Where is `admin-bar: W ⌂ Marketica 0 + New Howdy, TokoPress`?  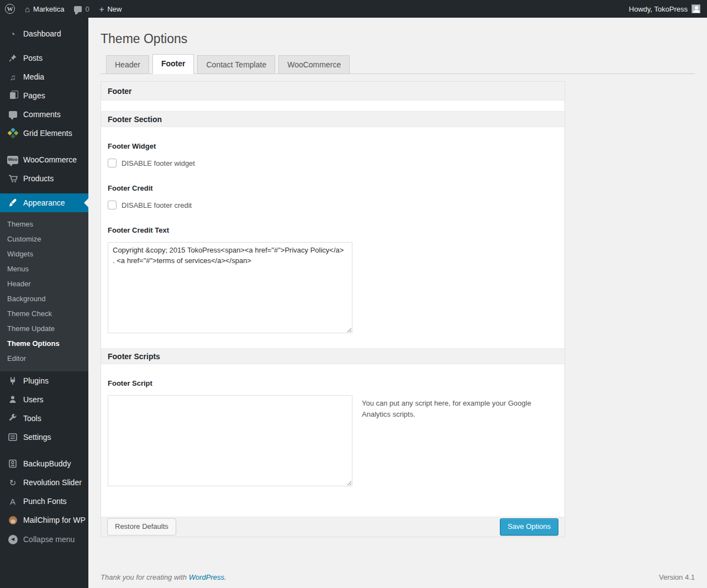
admin-bar: W ⌂ Marketica 0 + New Howdy, TokoPress is located at coordinates (354, 9).